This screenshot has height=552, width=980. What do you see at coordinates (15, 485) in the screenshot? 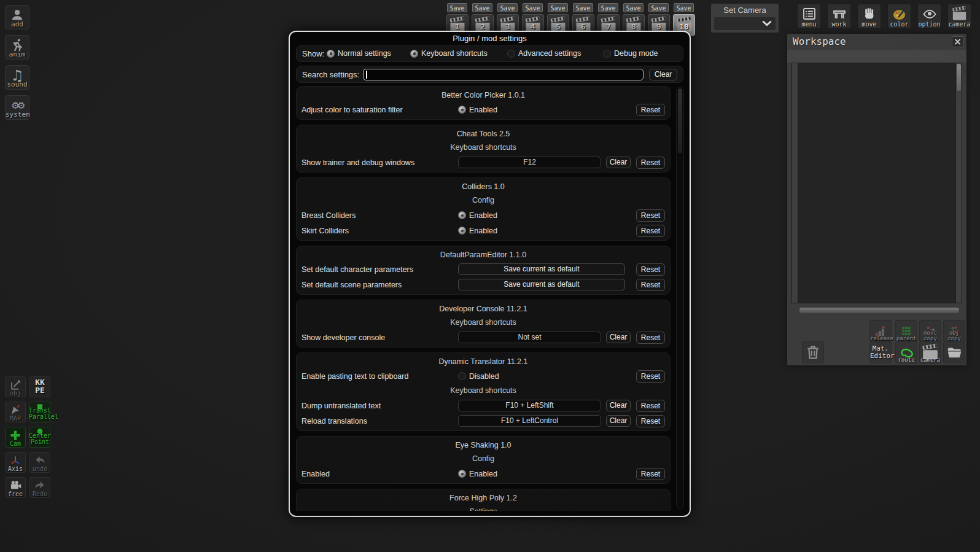
I see `movie-camera-icon` at bounding box center [15, 485].